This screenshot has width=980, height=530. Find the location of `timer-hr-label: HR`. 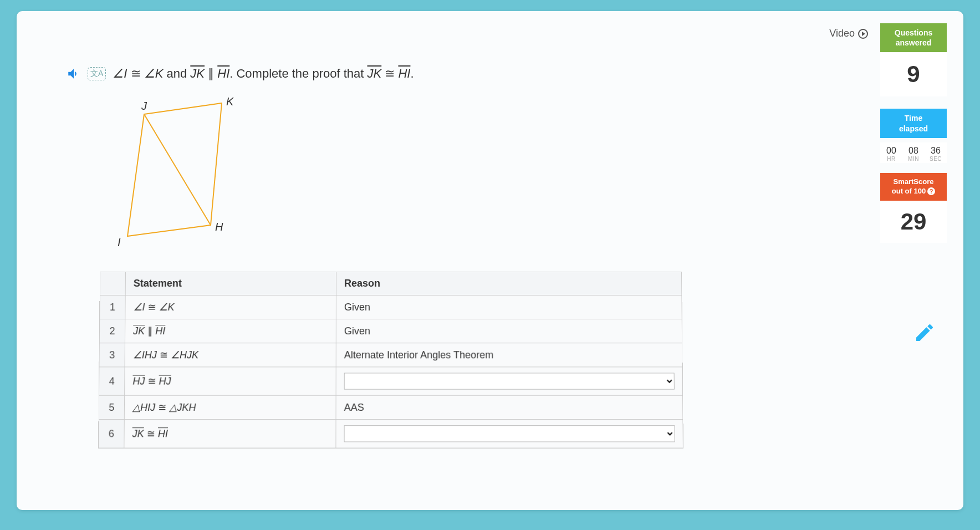

timer-hr-label: HR is located at coordinates (891, 159).